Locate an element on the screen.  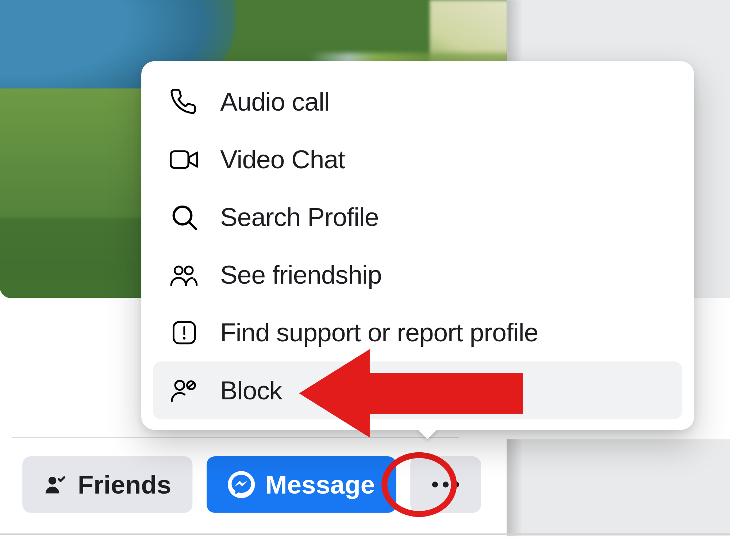
menu-item-video-chat: Video Chat is located at coordinates (418, 160).